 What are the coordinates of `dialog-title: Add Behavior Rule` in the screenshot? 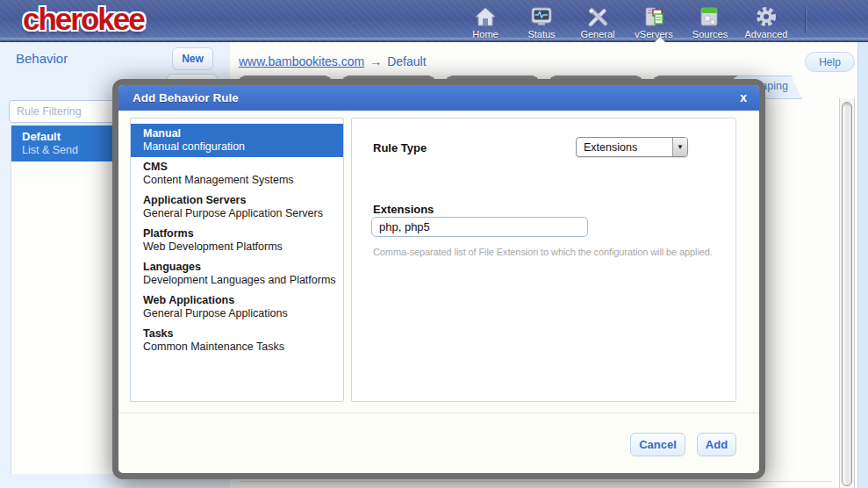 It's located at (186, 98).